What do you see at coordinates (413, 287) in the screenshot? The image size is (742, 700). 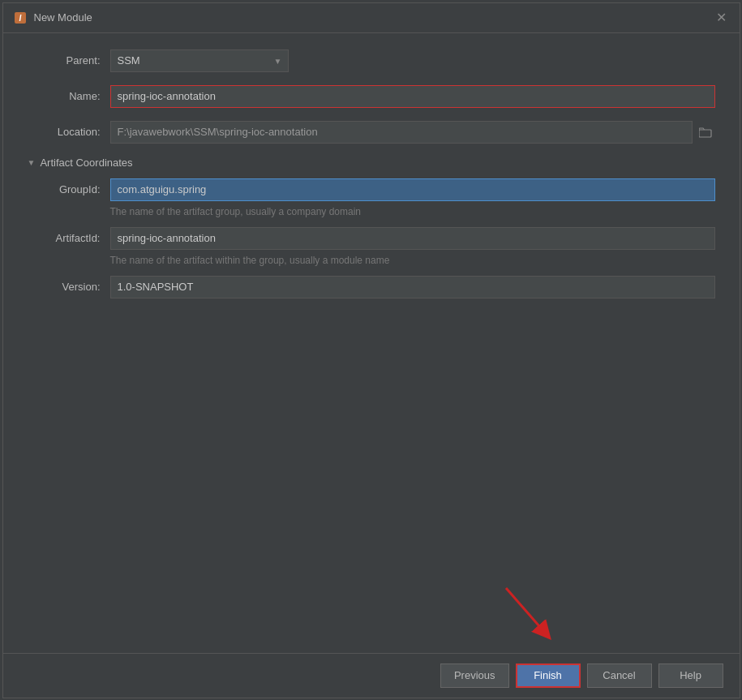 I see `version-input` at bounding box center [413, 287].